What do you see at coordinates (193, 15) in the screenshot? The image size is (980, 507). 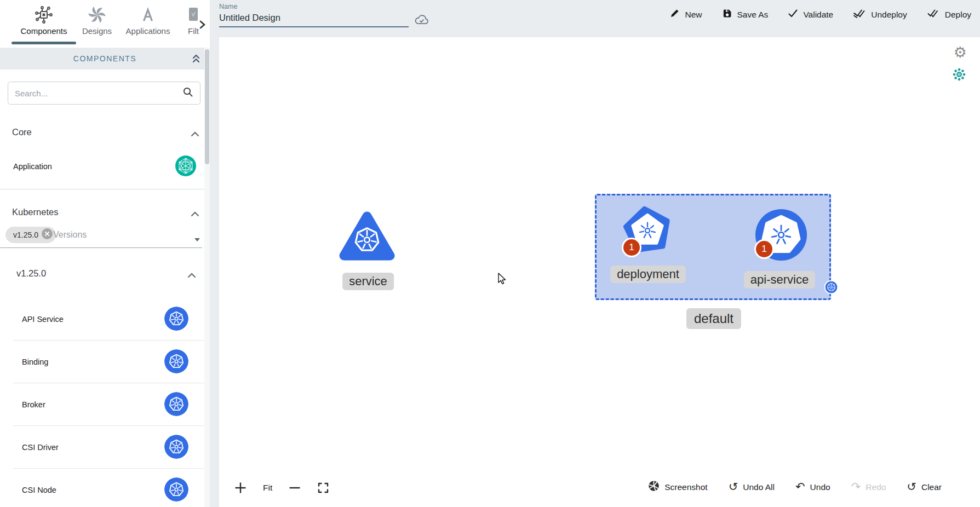 I see `filters-icon` at bounding box center [193, 15].